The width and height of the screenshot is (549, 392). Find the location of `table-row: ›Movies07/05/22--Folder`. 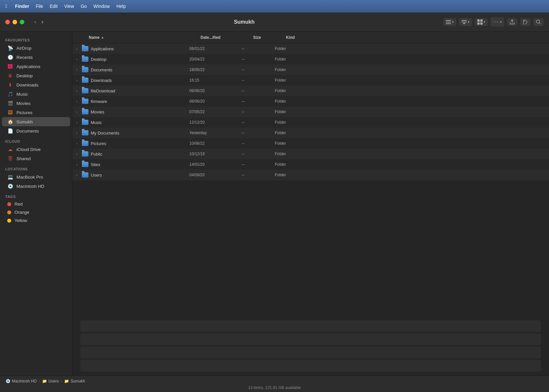

table-row: ›Movies07/05/22--Folder is located at coordinates (311, 112).